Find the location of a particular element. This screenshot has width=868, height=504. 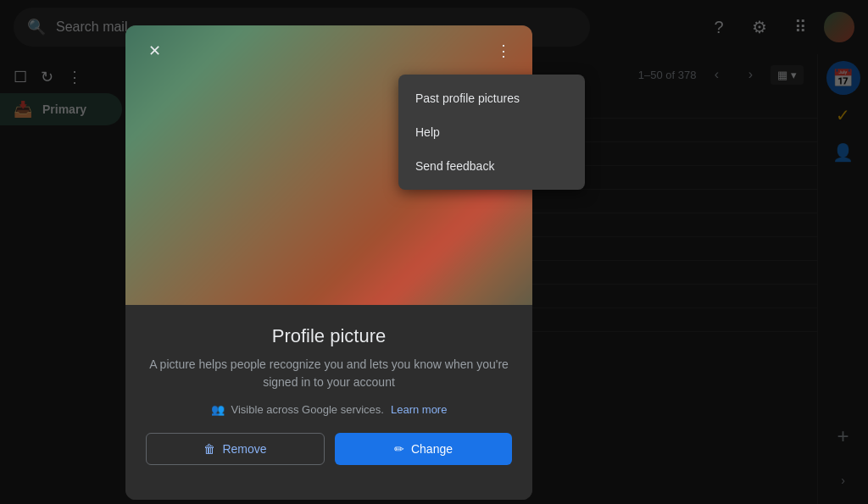

change-icon: ✏ is located at coordinates (399, 449).